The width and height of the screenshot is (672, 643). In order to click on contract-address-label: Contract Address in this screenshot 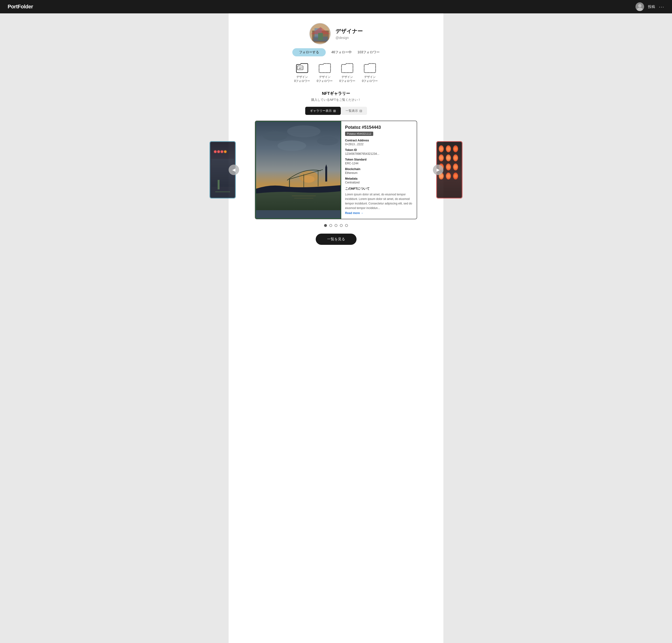, I will do `click(379, 141)`.